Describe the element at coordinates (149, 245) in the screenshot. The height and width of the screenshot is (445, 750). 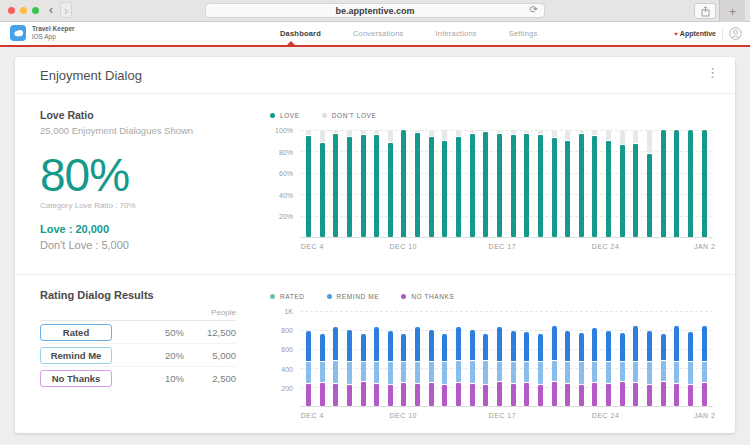
I see `dont-love-count: Don't Love : 5,000` at that location.